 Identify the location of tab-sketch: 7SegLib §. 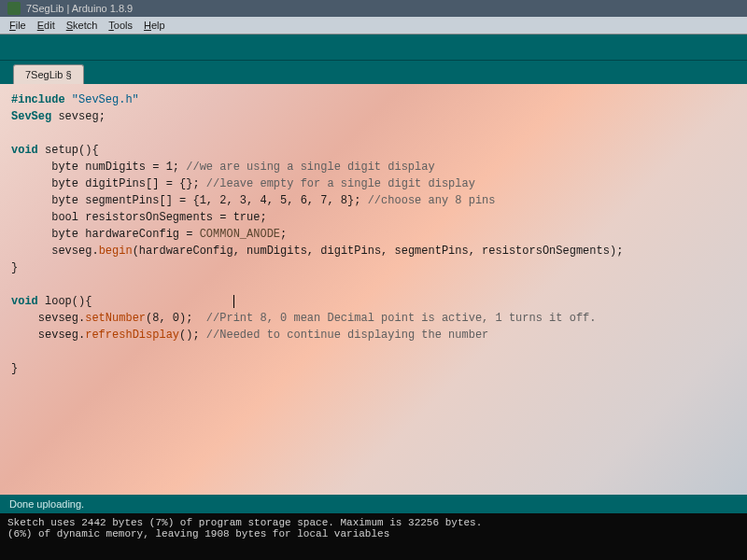
(49, 75).